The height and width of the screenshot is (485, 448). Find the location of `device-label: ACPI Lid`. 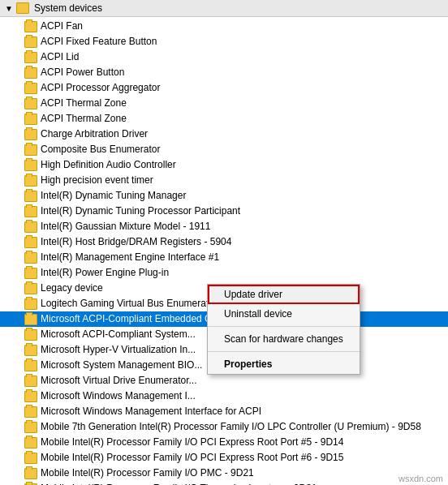

device-label: ACPI Lid is located at coordinates (60, 57).